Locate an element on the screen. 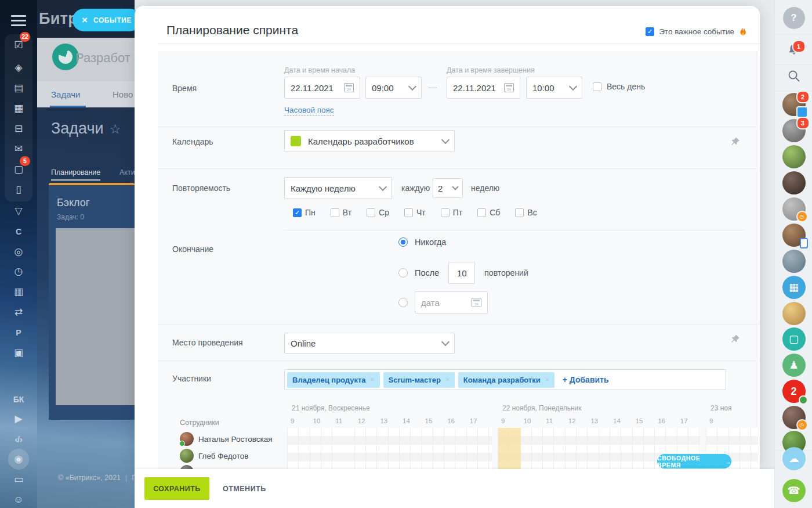 Image resolution: width=812 pixels, height=508 pixels. cancel-button: ОТМЕНИТЬ is located at coordinates (245, 489).